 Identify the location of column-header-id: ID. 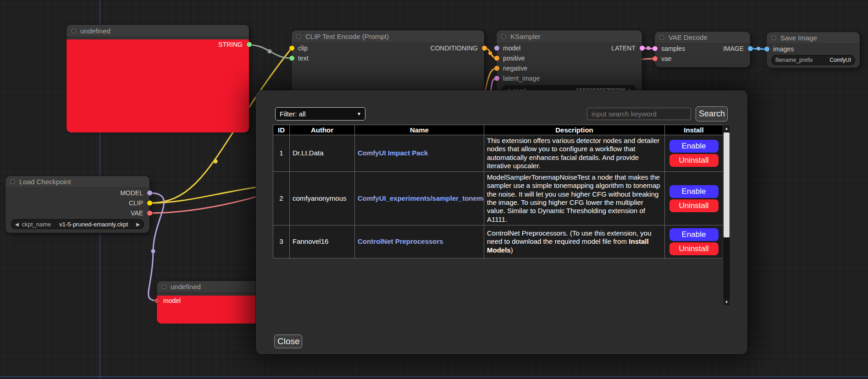
(282, 130).